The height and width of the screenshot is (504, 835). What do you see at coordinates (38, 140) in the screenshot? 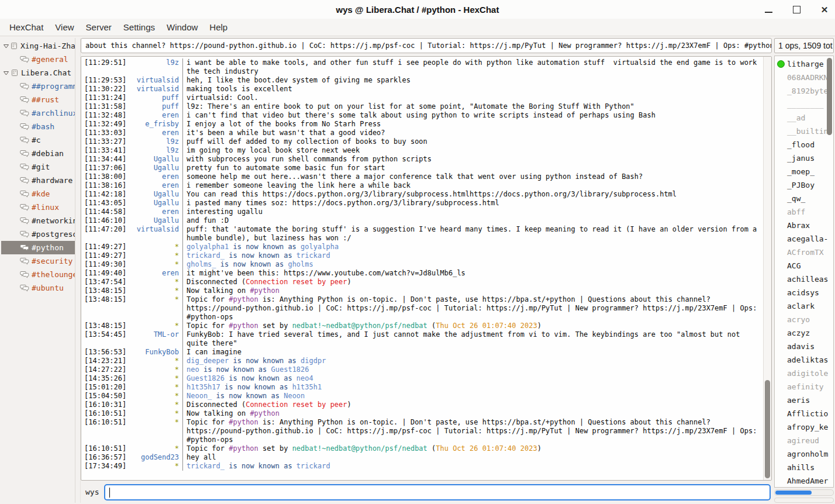
I see `tree-item--c: #c` at bounding box center [38, 140].